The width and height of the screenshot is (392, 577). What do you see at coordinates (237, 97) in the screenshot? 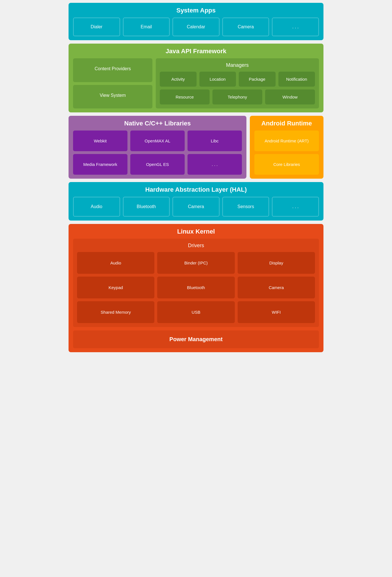
I see `managers-row-2: ResourceTelephonyWindow` at bounding box center [237, 97].